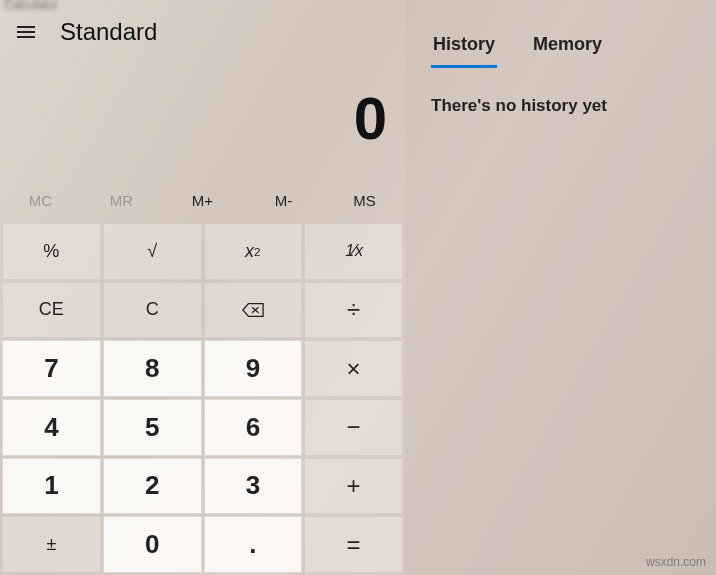 The image size is (716, 575). Describe the element at coordinates (354, 368) in the screenshot. I see `multiply-button: ×` at that location.